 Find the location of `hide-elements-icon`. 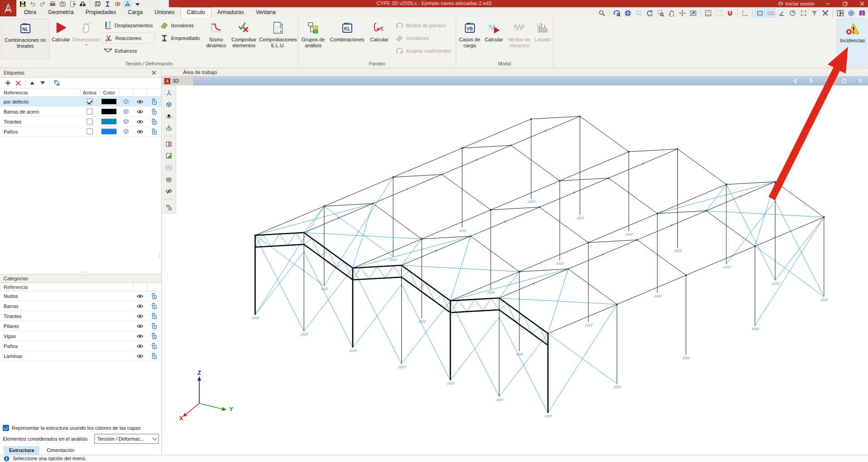

hide-elements-icon is located at coordinates (169, 191).